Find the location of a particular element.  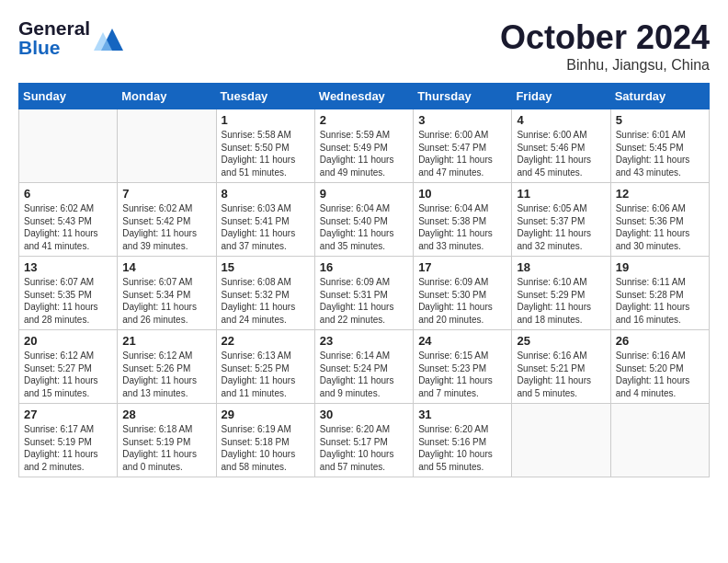

column-header-wednesday: Wednesday is located at coordinates (364, 97).